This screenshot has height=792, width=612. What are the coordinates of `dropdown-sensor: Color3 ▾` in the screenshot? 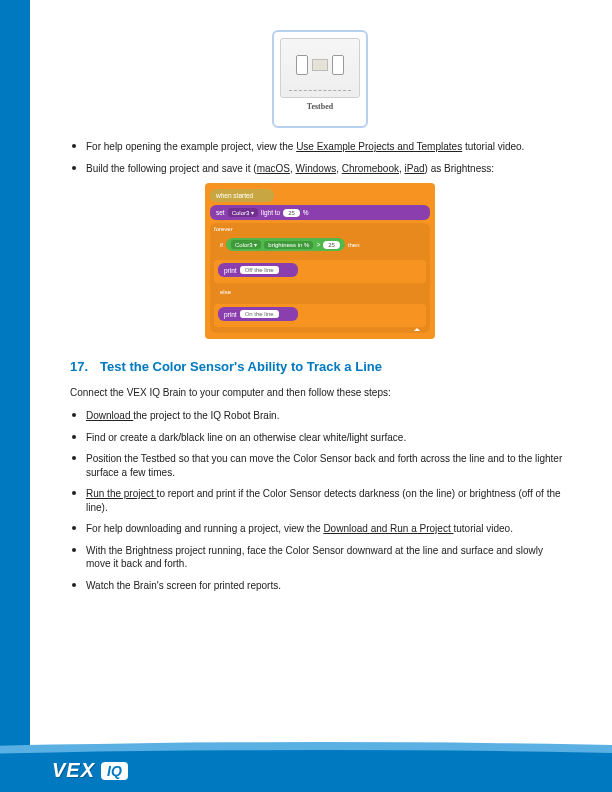 It's located at (243, 212).